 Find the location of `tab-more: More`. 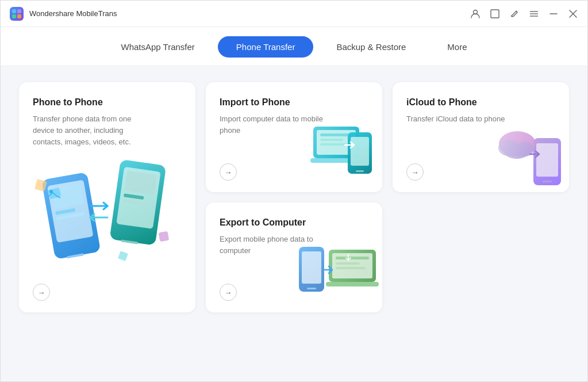

tab-more: More is located at coordinates (457, 47).